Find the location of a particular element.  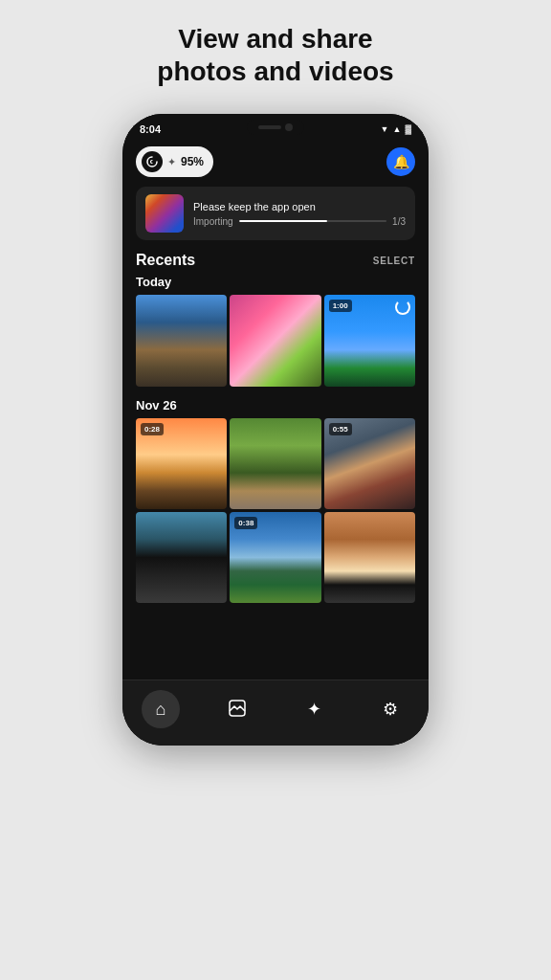

photo-dog is located at coordinates (369, 557).